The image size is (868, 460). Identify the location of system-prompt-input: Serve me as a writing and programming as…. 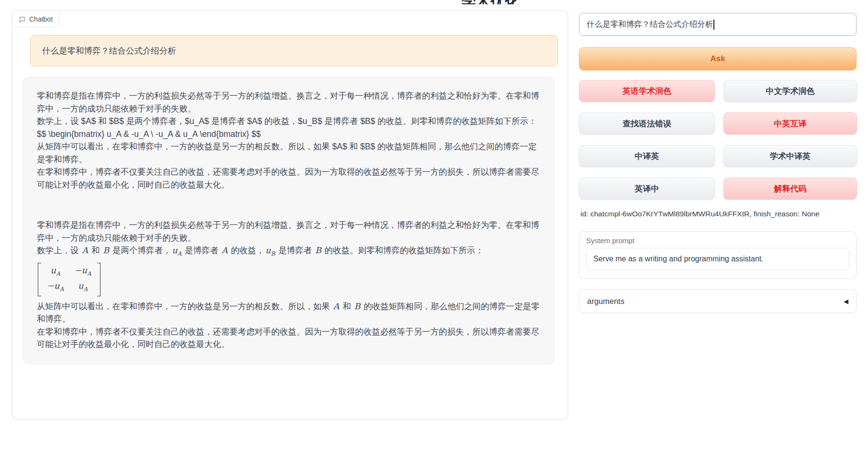
(718, 259).